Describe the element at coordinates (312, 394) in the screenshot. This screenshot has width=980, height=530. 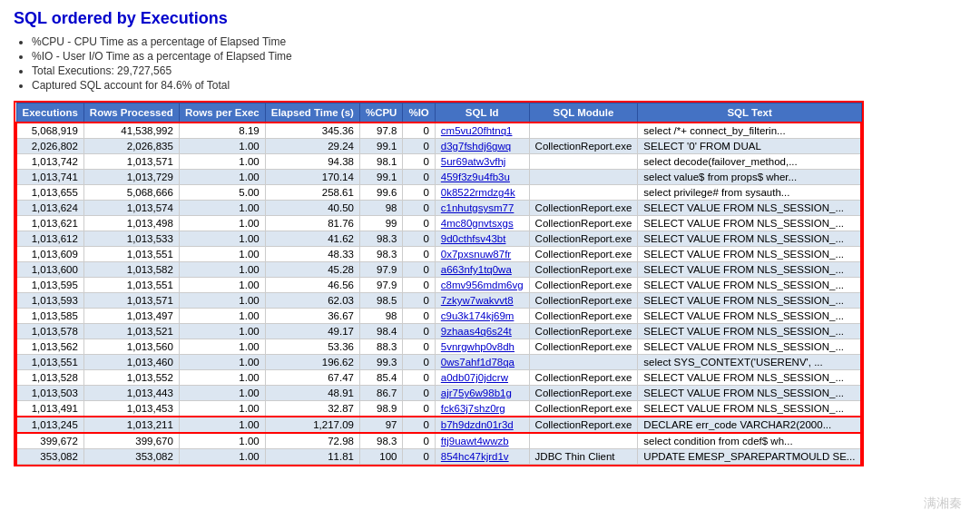
I see `table-cell: 48.91` at that location.